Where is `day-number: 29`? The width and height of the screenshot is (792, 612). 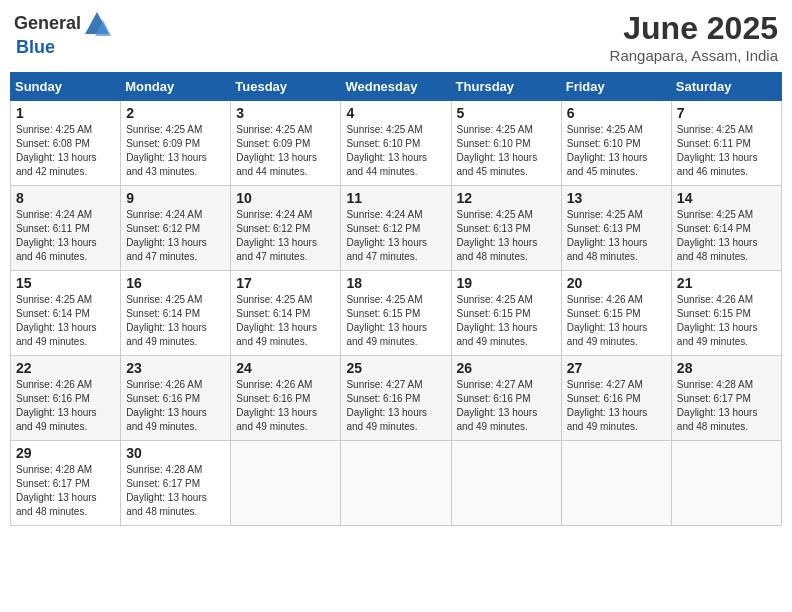
day-number: 29 is located at coordinates (66, 453).